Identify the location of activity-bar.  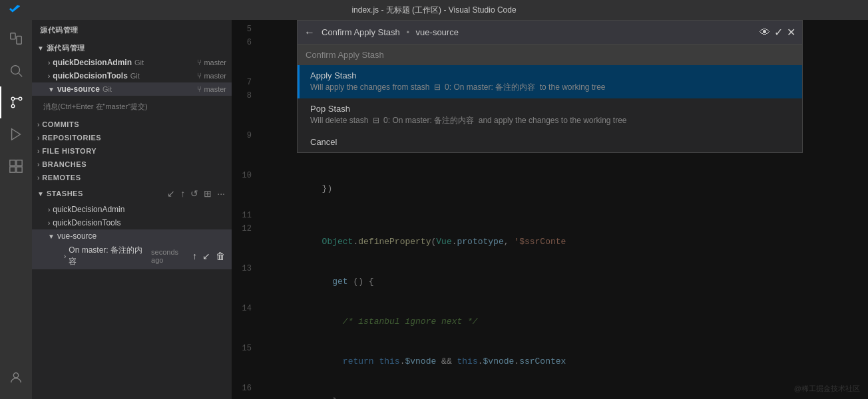
(16, 209).